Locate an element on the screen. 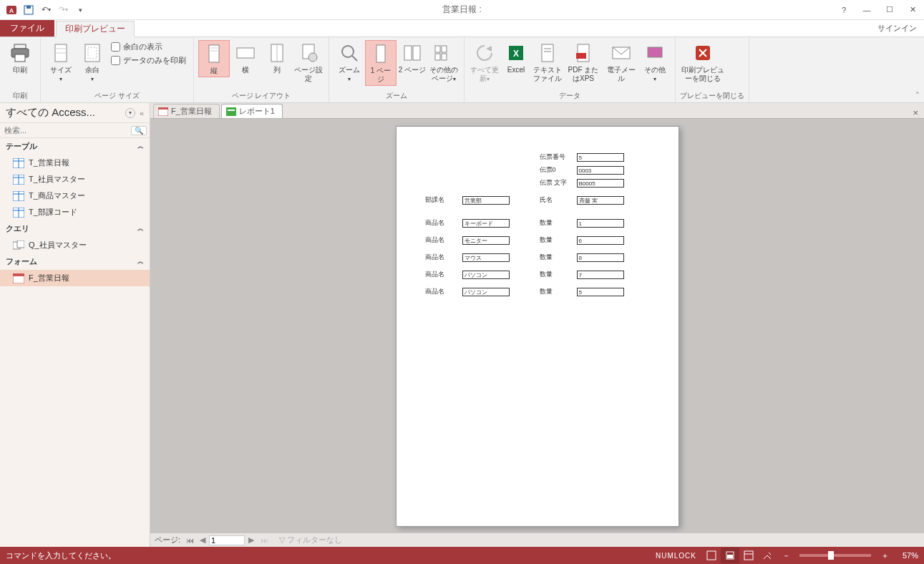  view-report-icon is located at coordinates (711, 555).